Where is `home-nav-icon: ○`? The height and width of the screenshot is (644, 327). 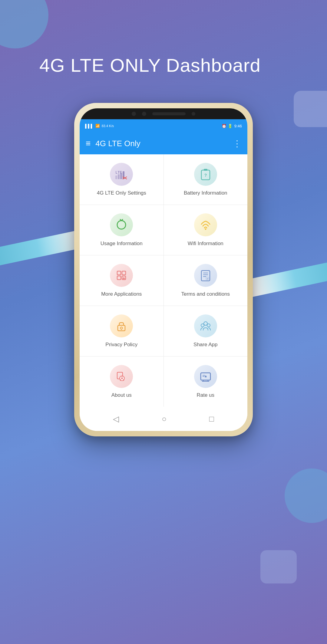
home-nav-icon: ○ is located at coordinates (164, 419).